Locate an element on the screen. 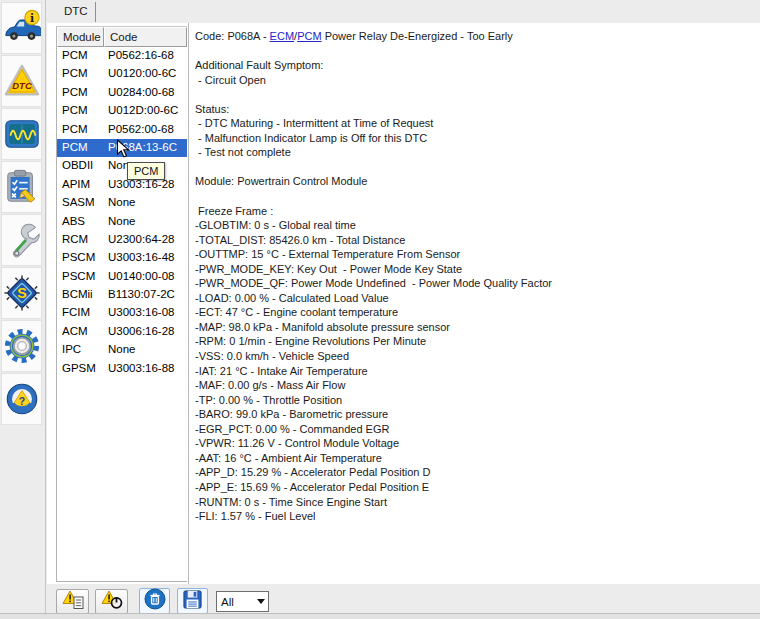  table-row: PCM P068A:13-6C is located at coordinates (122, 148).